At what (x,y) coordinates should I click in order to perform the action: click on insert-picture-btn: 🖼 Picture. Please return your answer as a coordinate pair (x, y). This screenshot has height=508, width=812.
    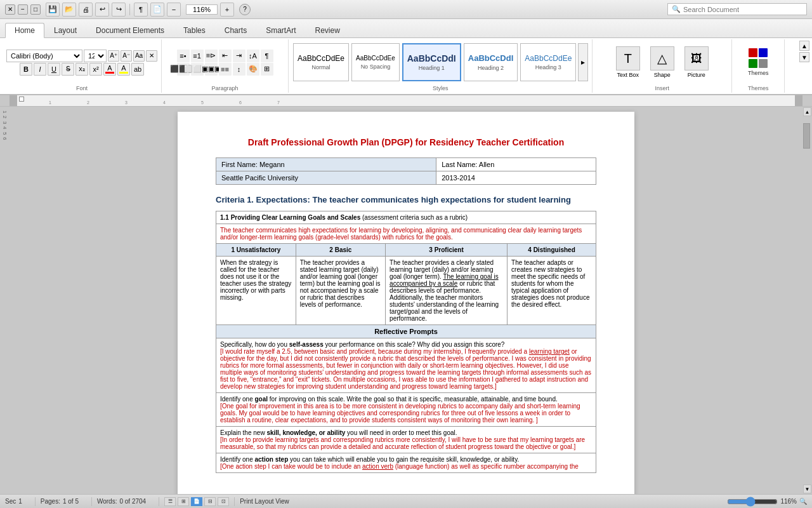
    Looking at the image, I should click on (697, 62).